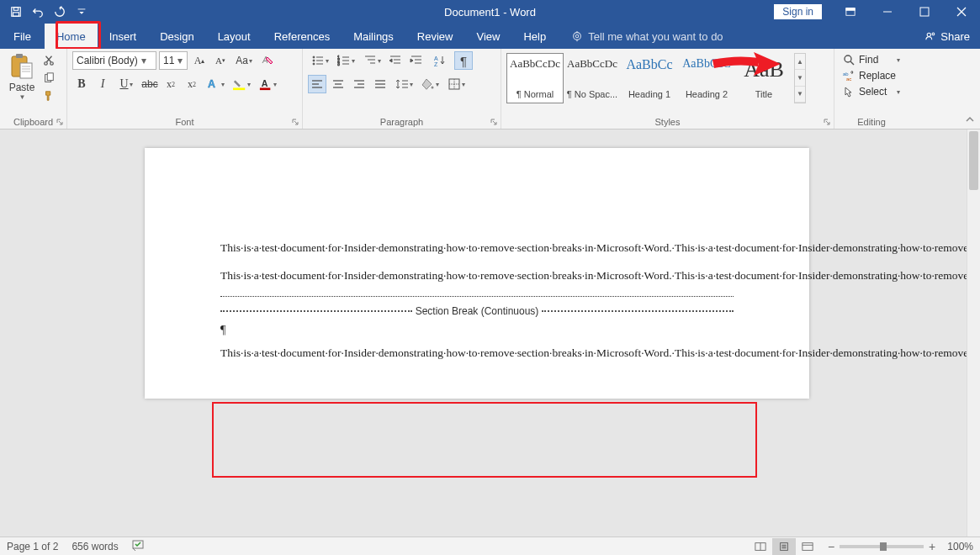  What do you see at coordinates (372, 61) in the screenshot?
I see `multilevel-list-button: ▾` at bounding box center [372, 61].